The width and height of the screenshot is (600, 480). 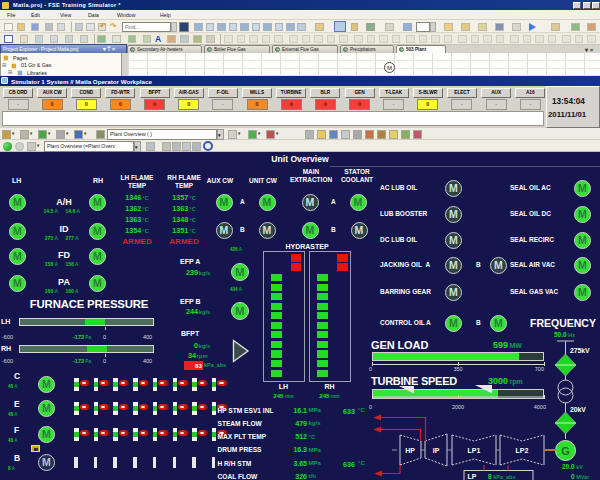 I want to click on svg-text: 8 kPa_abs, so click(x=502, y=476).